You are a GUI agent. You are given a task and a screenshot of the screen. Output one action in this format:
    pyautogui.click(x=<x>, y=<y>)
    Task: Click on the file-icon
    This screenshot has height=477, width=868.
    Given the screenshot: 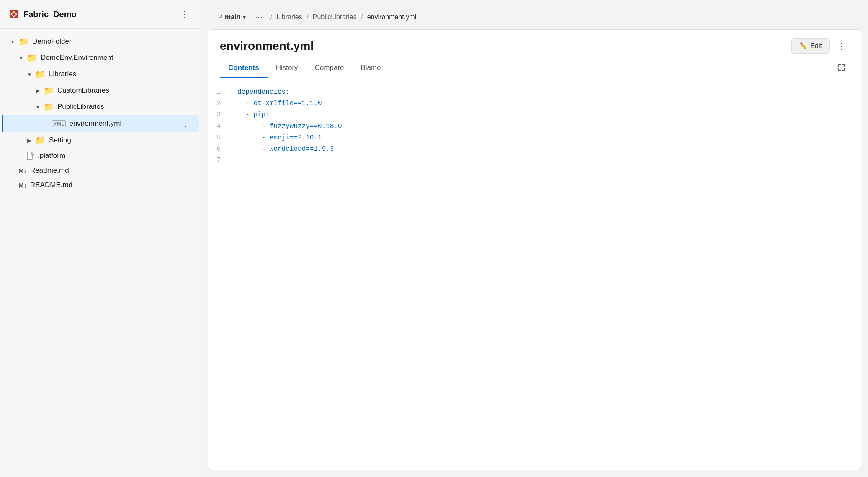 What is the action you would take?
    pyautogui.click(x=31, y=156)
    